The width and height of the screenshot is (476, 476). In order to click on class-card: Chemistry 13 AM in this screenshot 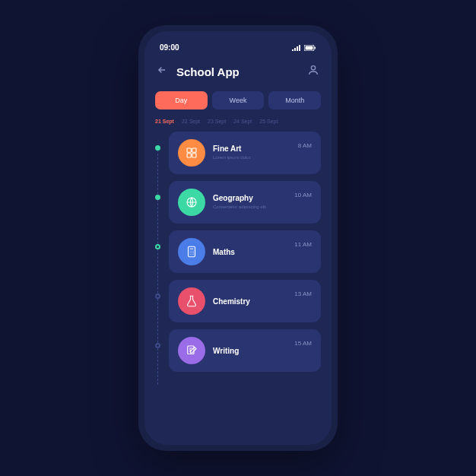, I will do `click(245, 301)`.